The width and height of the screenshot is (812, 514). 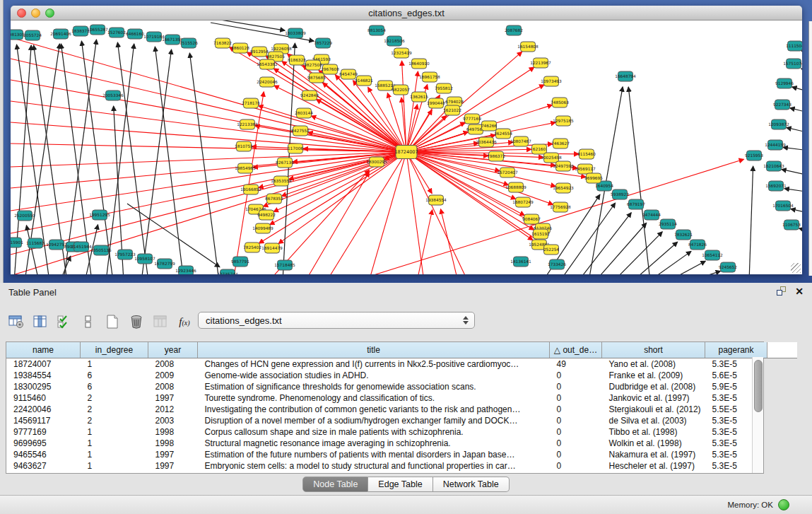 What do you see at coordinates (100, 215) in the screenshot?
I see `graph-node: 19951295` at bounding box center [100, 215].